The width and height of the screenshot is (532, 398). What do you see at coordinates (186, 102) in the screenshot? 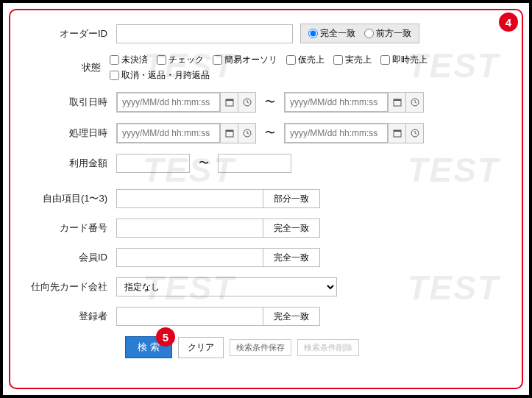
I see `txn-date-from-group` at bounding box center [186, 102].